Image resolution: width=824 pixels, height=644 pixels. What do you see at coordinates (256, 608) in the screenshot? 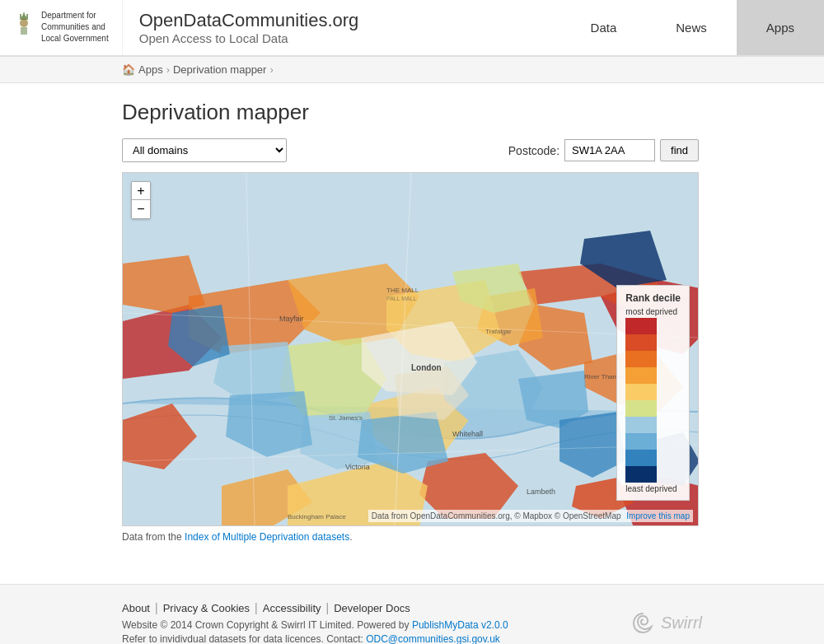
I see `footer-sep-2: |` at bounding box center [256, 608].